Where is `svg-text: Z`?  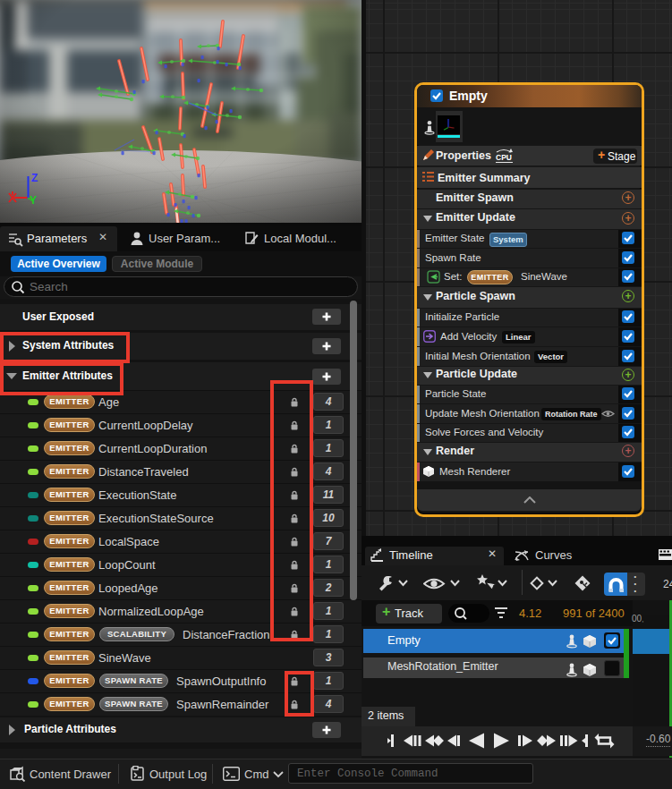
svg-text: Z is located at coordinates (34, 178).